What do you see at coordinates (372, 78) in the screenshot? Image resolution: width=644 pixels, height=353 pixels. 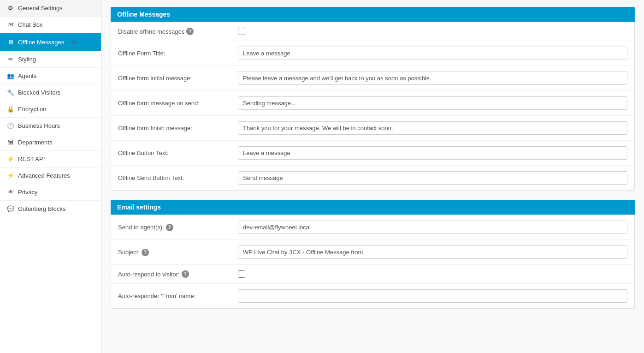 I see `form-row-form-initial-message: Offline form initial message:` at bounding box center [372, 78].